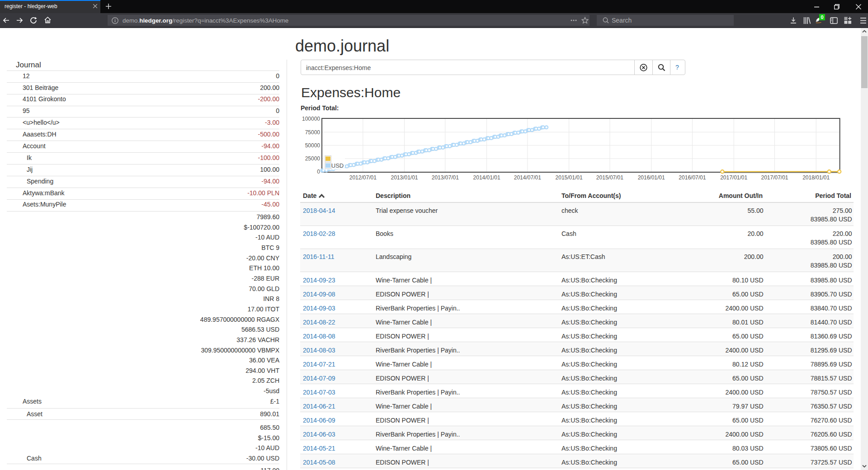  Describe the element at coordinates (528, 178) in the screenshot. I see `svg-text: 2014/07/01` at that location.